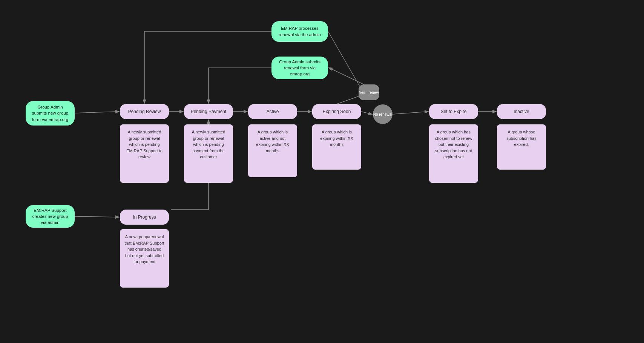  I want to click on in-progress-desc: A new group/renewal that EM:RAP Support …, so click(144, 259).